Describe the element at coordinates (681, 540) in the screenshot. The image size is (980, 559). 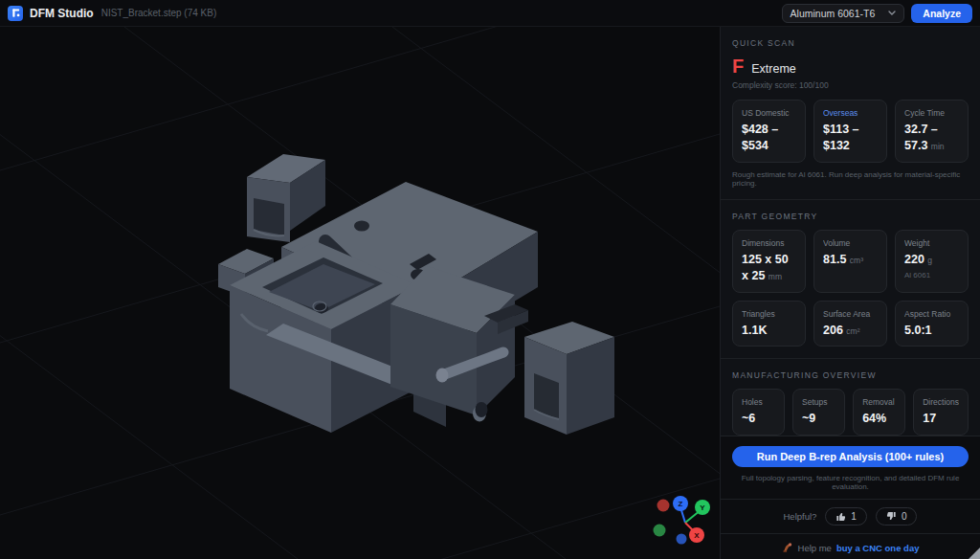
I see `axis-neg-z-icon` at that location.